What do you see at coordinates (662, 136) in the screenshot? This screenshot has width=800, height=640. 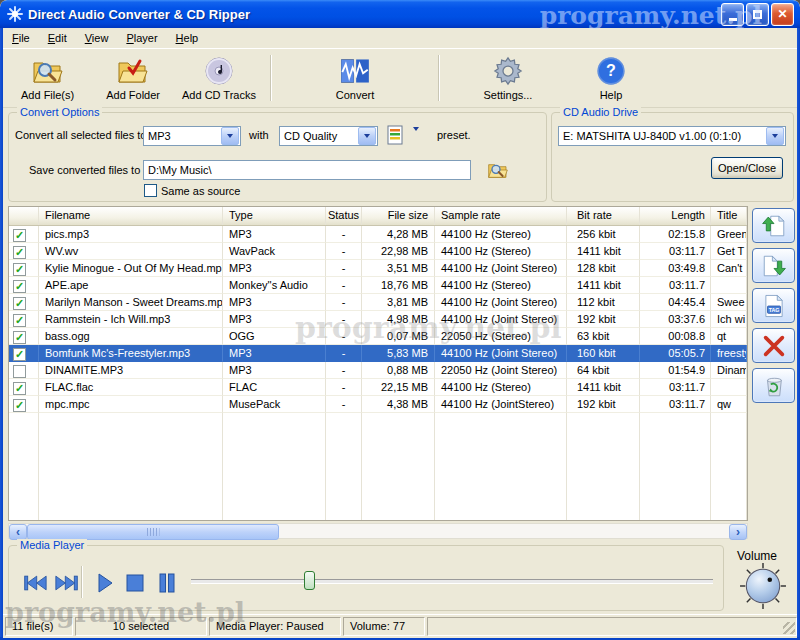 I see `cd-drive-value: E: MATSHITA UJ-840D v1.00 (0:1:0)` at bounding box center [662, 136].